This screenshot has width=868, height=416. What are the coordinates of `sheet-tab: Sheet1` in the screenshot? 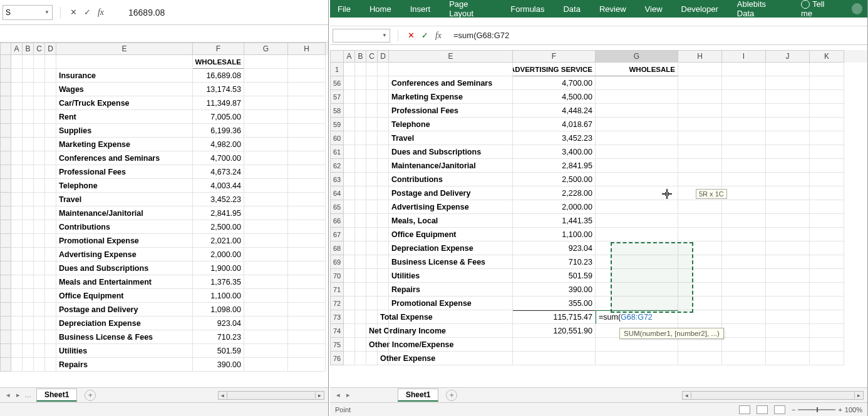 It's located at (56, 395).